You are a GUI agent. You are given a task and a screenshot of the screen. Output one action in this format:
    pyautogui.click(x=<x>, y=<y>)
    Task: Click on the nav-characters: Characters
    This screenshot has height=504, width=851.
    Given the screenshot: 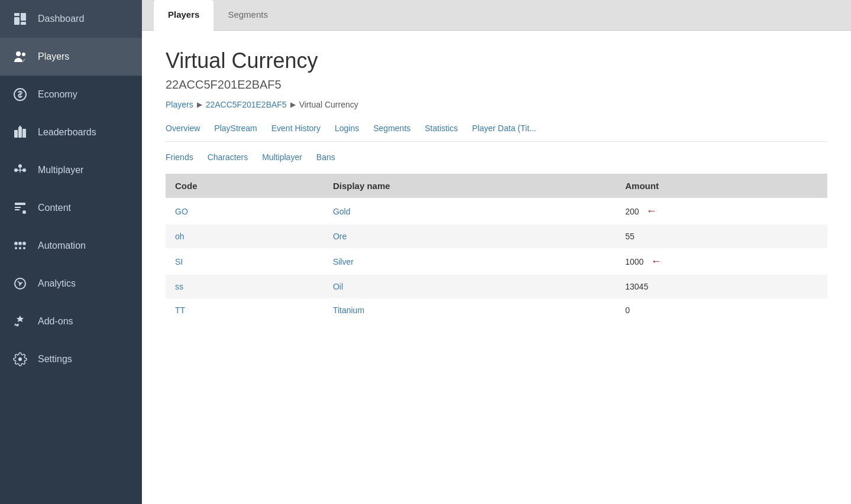 What is the action you would take?
    pyautogui.click(x=228, y=157)
    